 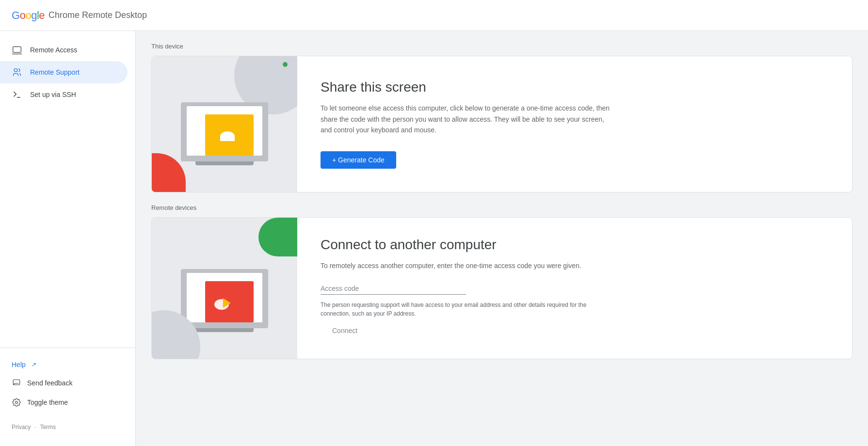 What do you see at coordinates (68, 383) in the screenshot?
I see `send-feedback-button: Send feedback` at bounding box center [68, 383].